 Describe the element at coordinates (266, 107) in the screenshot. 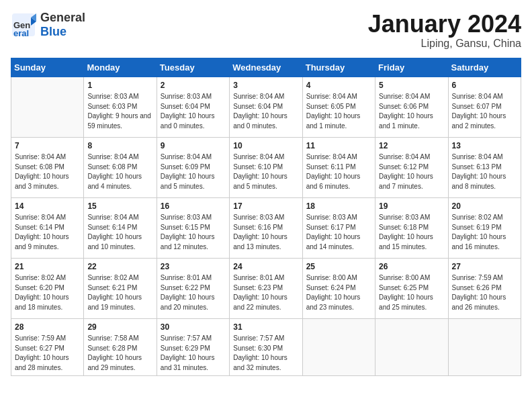

I see `calendar-cell: 3Sunrise: 8:04 AM Sunset: 6:04 PM Daylig…` at that location.